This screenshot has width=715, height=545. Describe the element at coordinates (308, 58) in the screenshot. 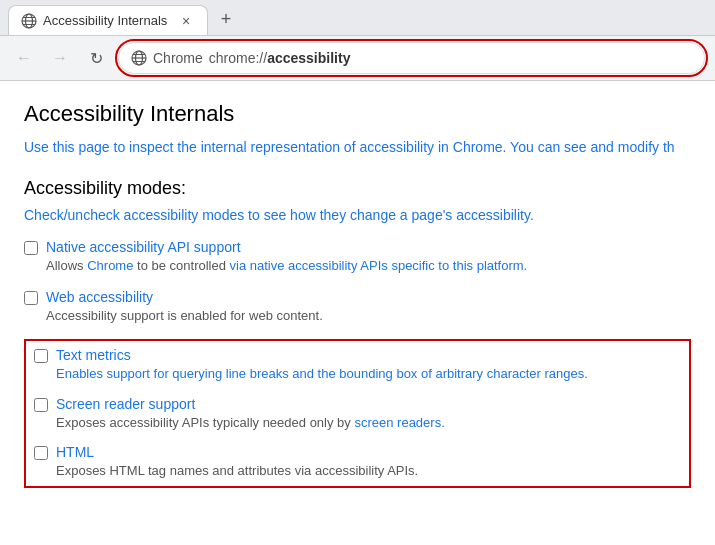

I see `url-main: accessibility` at that location.